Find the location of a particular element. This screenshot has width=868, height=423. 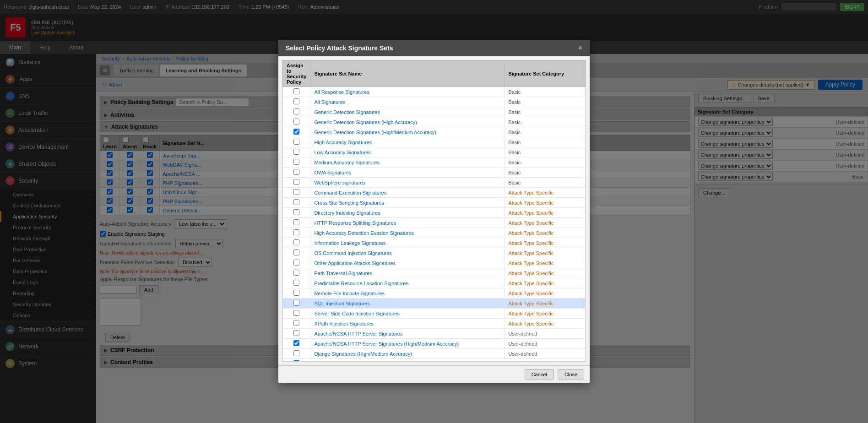

modal-table-row: Path Traversal SignaturesAttack Type Spe… is located at coordinates (434, 273).